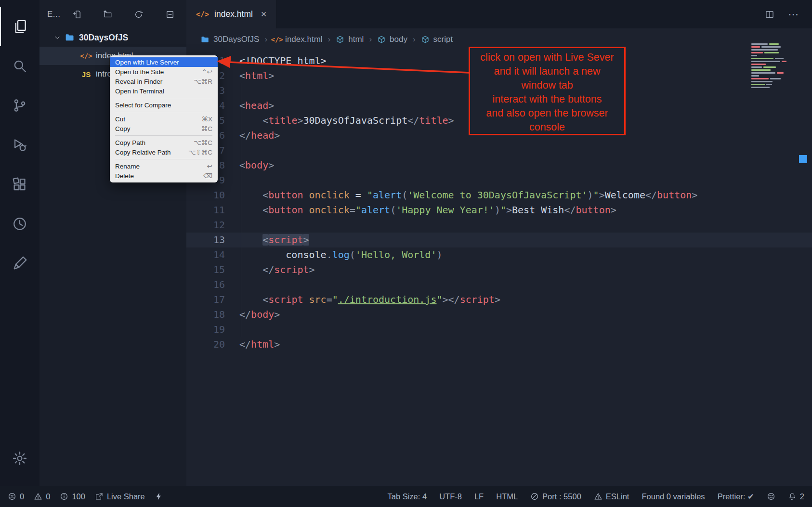 This screenshot has width=812, height=507. What do you see at coordinates (126, 497) in the screenshot?
I see `status-label: Live Share` at bounding box center [126, 497].